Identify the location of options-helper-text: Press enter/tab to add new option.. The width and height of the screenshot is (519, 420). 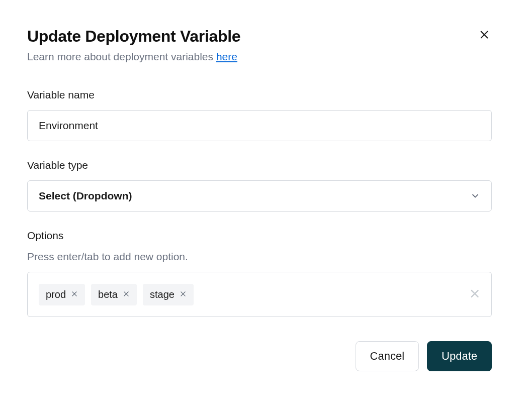
(260, 257).